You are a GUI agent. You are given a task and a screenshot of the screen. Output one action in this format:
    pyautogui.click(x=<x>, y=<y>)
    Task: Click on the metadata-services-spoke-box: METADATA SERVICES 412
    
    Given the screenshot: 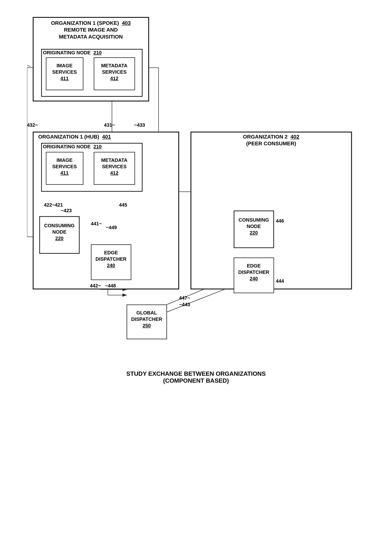 What is the action you would take?
    pyautogui.click(x=114, y=74)
    